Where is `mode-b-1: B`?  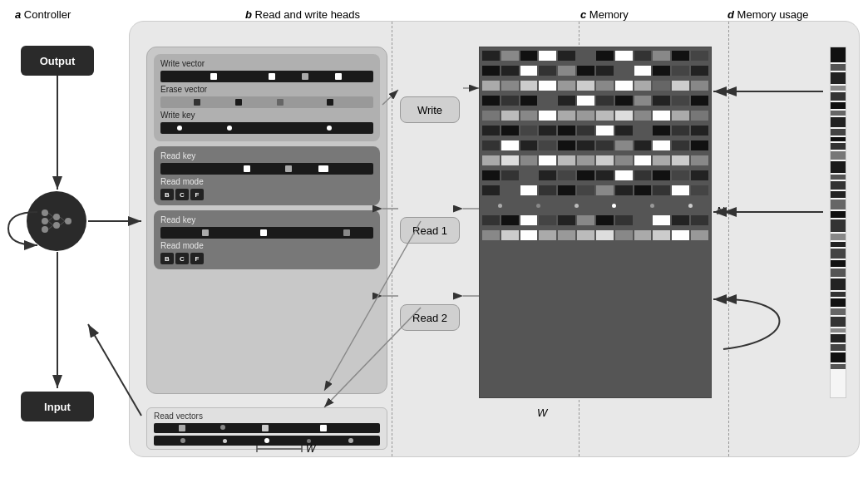
mode-b-1: B is located at coordinates (167, 195).